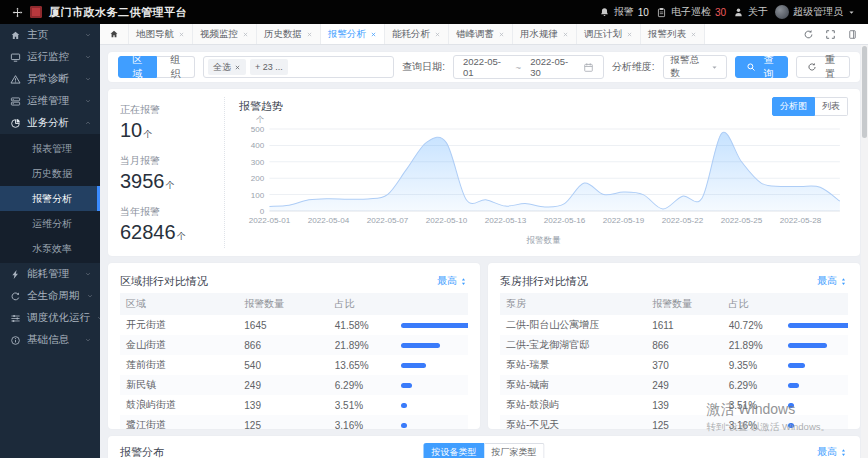 This screenshot has height=458, width=868. Describe the element at coordinates (695, 67) in the screenshot. I see `dimension-select: 报警总数` at that location.